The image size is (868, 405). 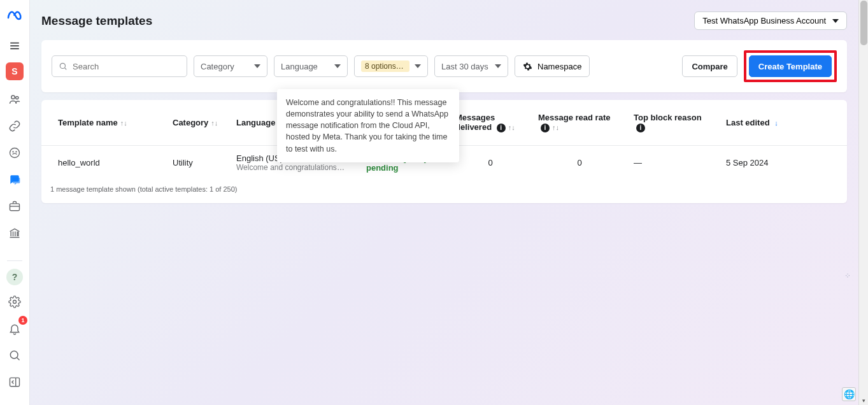 I want to click on create-template-button: Create Template, so click(x=790, y=66).